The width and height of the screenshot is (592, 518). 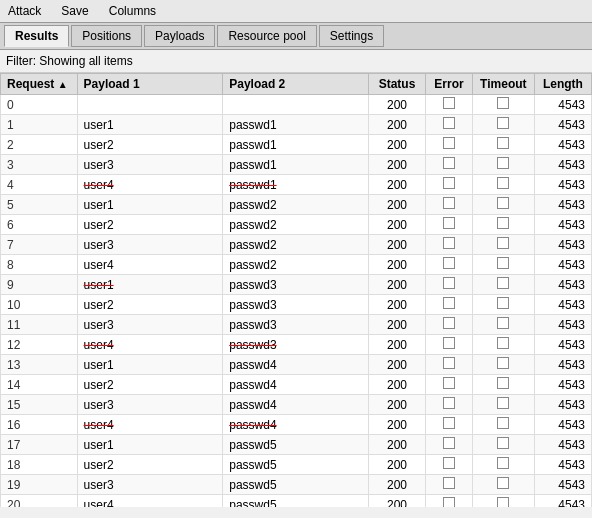 What do you see at coordinates (296, 325) in the screenshot?
I see `table-row: 11user3passwd32004543` at bounding box center [296, 325].